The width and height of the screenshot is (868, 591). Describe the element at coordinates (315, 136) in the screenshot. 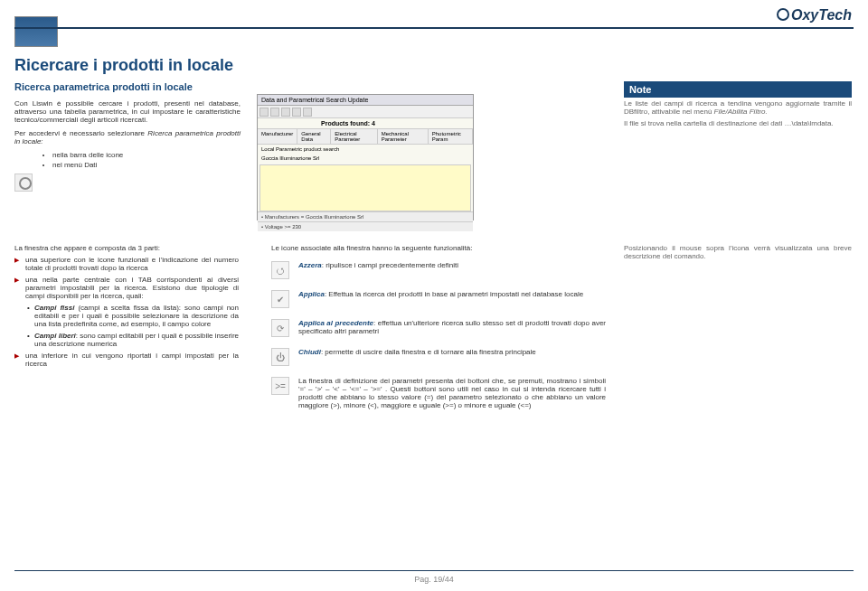

I see `tab: General Data` at that location.